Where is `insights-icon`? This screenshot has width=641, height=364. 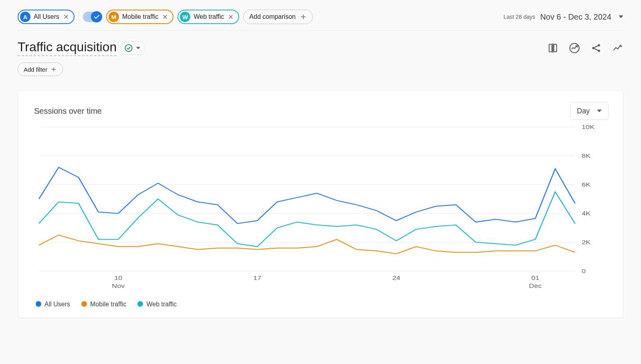
insights-icon is located at coordinates (574, 48).